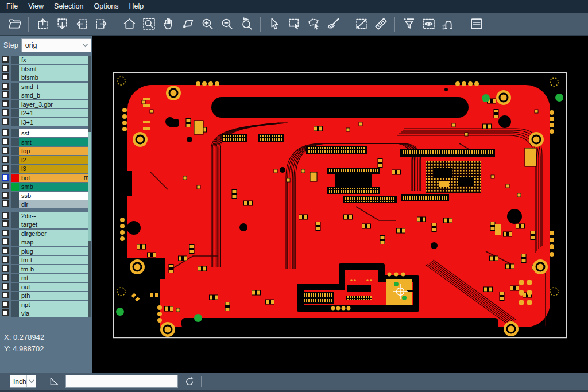 The image size is (588, 392). What do you see at coordinates (53, 287) in the screenshot?
I see `layer-name-label: out` at bounding box center [53, 287].